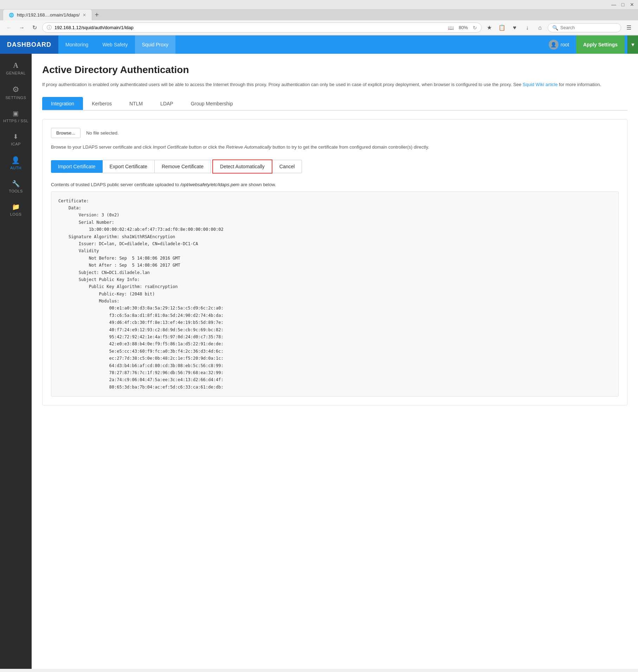  Describe the element at coordinates (77, 45) in the screenshot. I see `nav-monitoring: Monitoring` at that location.